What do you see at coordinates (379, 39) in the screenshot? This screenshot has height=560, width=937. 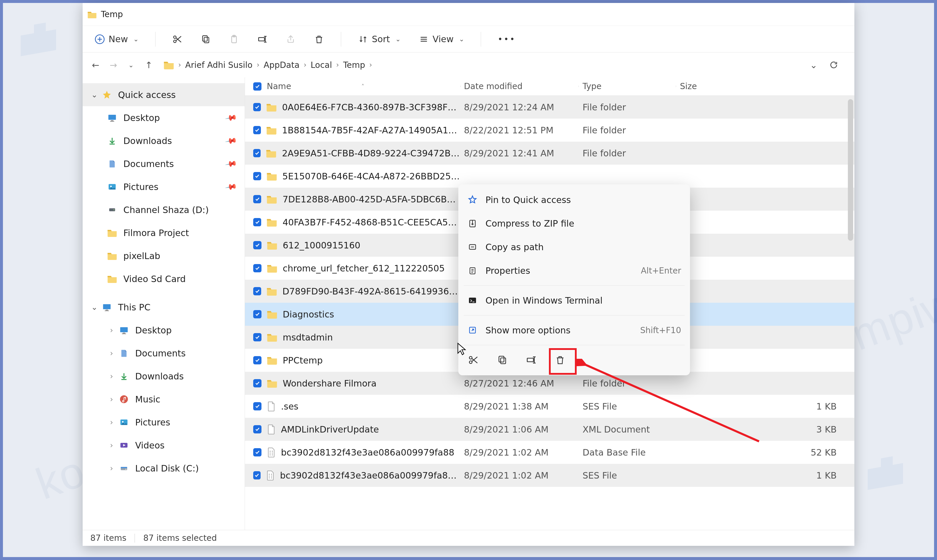 I see `sort-button: Sort ⌄` at bounding box center [379, 39].